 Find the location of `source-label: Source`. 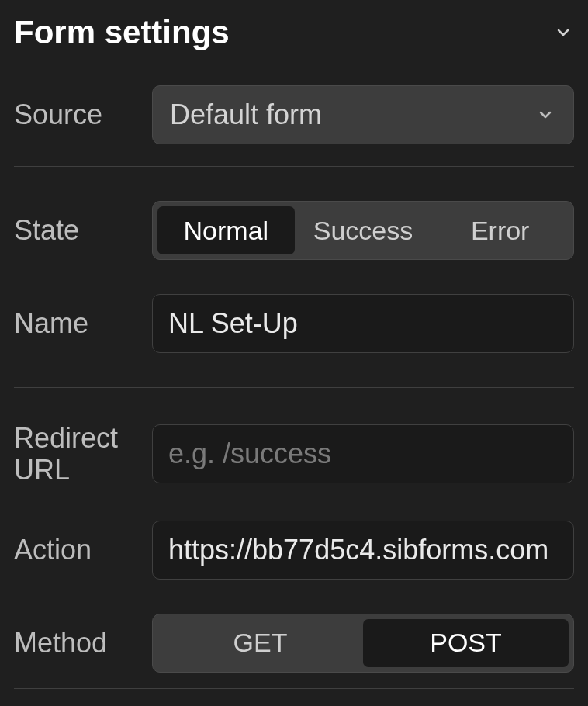

source-label: Source is located at coordinates (76, 115).